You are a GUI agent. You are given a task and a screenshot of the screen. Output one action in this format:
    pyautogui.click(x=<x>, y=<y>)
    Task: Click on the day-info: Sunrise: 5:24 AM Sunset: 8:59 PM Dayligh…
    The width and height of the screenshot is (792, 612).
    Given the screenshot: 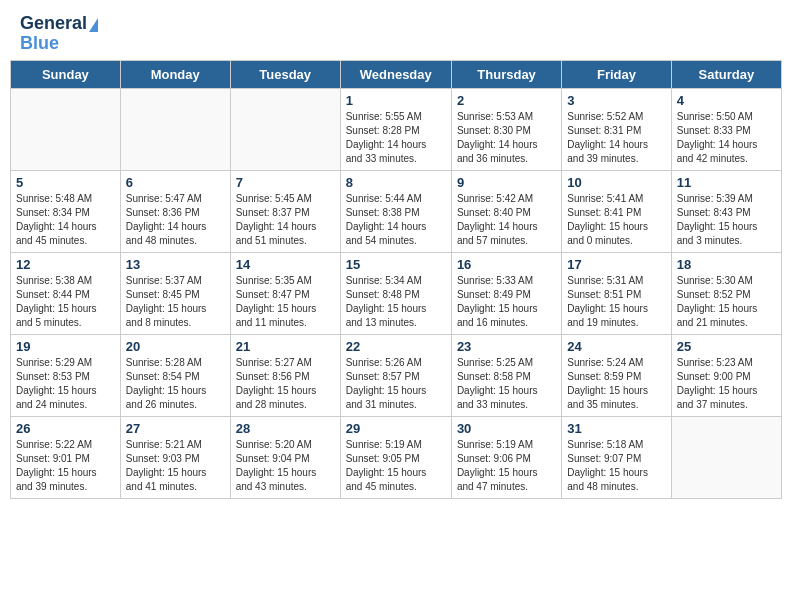 What is the action you would take?
    pyautogui.click(x=616, y=384)
    